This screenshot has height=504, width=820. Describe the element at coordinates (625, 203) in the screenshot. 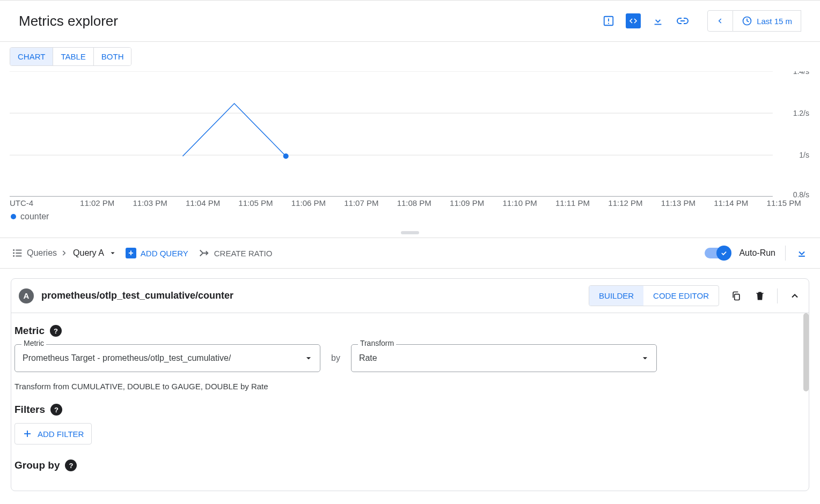

I see `x-tick: 11:12 PM` at that location.